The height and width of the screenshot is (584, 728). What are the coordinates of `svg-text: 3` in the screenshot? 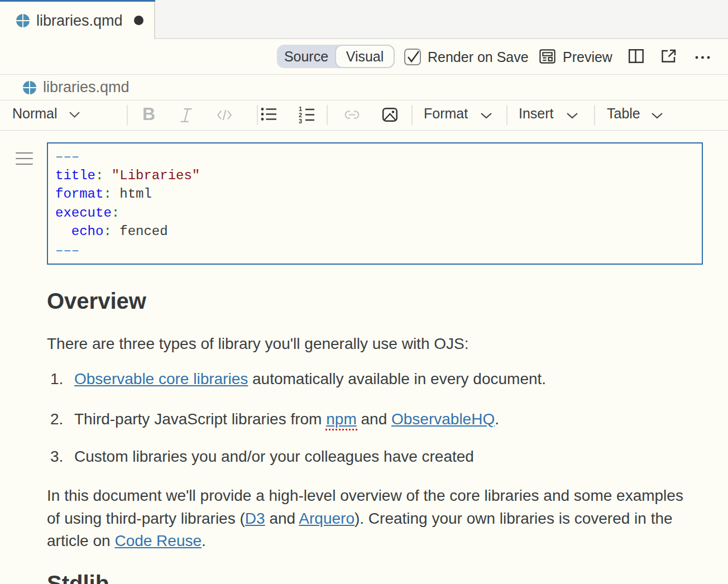 It's located at (300, 121).